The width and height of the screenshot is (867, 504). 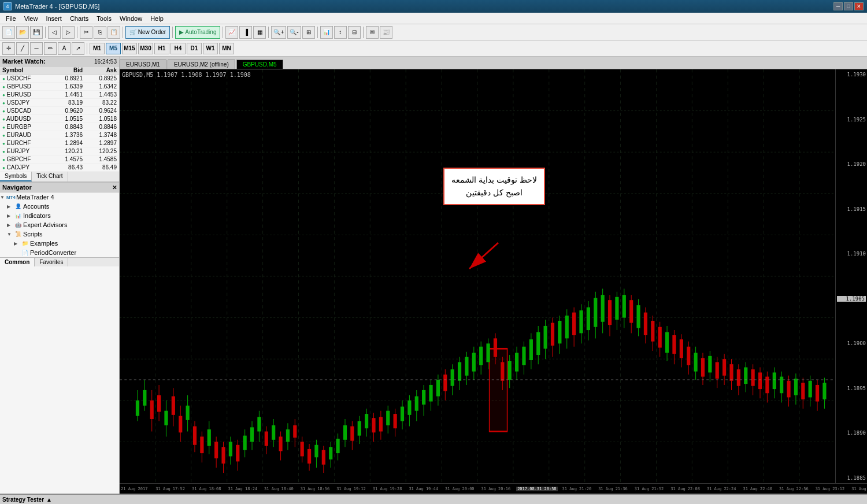 What do you see at coordinates (433, 499) in the screenshot?
I see `st-header: Strategy Tester ▲` at bounding box center [433, 499].